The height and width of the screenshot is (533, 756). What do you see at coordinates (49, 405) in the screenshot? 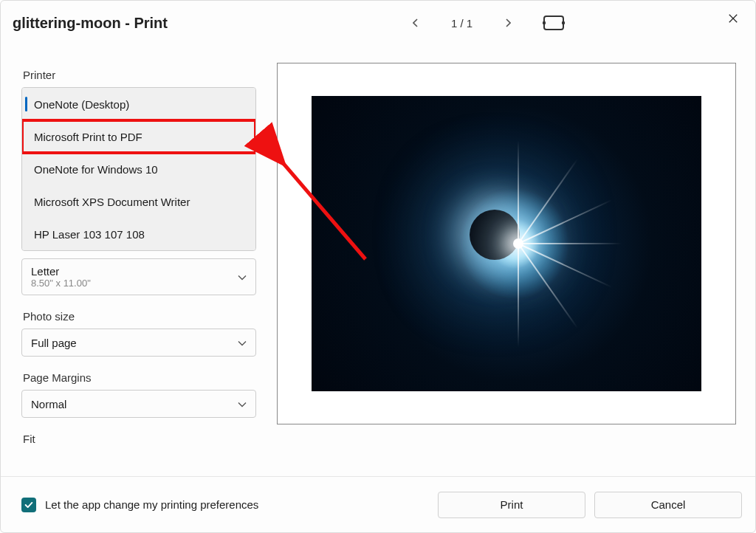
I see `page-margins-value: Normal` at bounding box center [49, 405].